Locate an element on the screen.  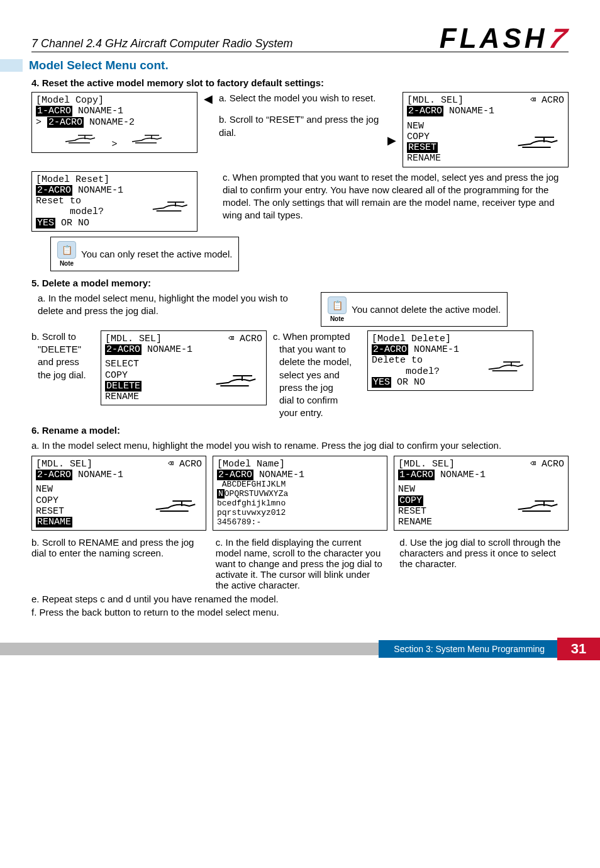
lcd-mdl-sel-reset: [MDL. SEL]⌫ ACRO 2-ACRO NONAME-1 NEW COP… is located at coordinates (486, 130).